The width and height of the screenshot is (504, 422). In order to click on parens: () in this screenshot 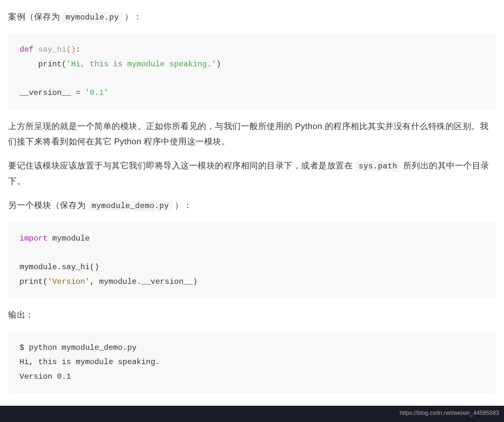, I will do `click(71, 49)`.